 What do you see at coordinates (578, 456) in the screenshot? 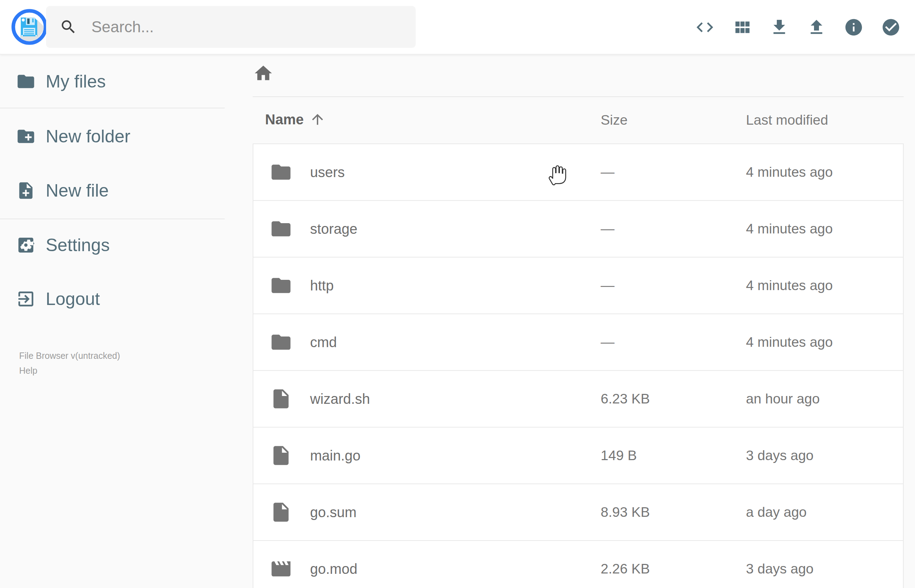
I see `file-row: main.go 149 B 3 days ago` at bounding box center [578, 456].